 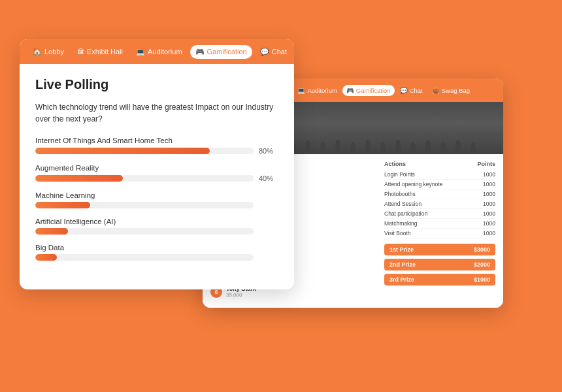 I want to click on nav-chat: 💬 Chat, so click(x=273, y=52).